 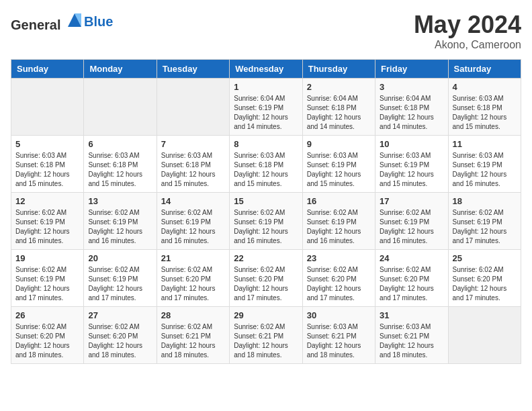 I want to click on day-of-week-header: Thursday, so click(x=339, y=69).